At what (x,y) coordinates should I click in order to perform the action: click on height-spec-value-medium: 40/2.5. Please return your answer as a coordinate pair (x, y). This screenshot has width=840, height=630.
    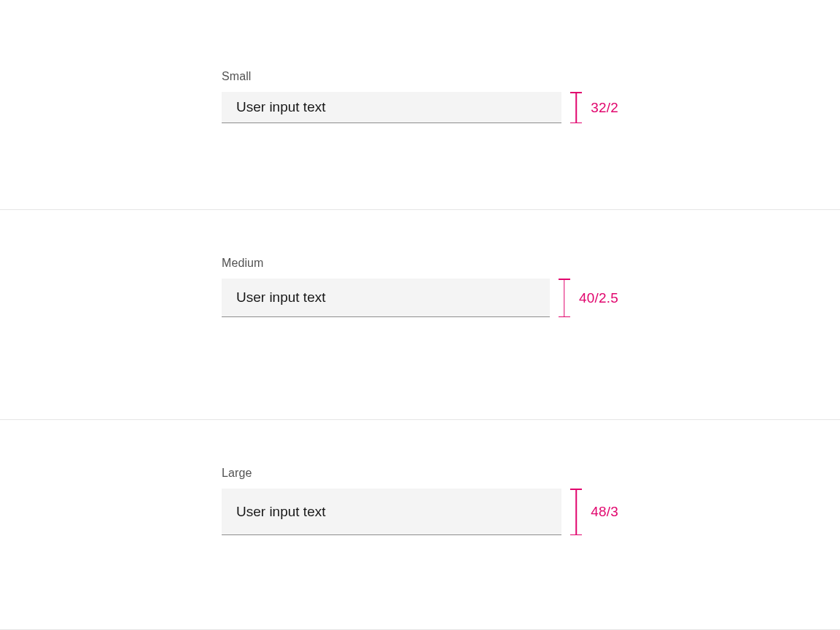
    Looking at the image, I should click on (599, 298).